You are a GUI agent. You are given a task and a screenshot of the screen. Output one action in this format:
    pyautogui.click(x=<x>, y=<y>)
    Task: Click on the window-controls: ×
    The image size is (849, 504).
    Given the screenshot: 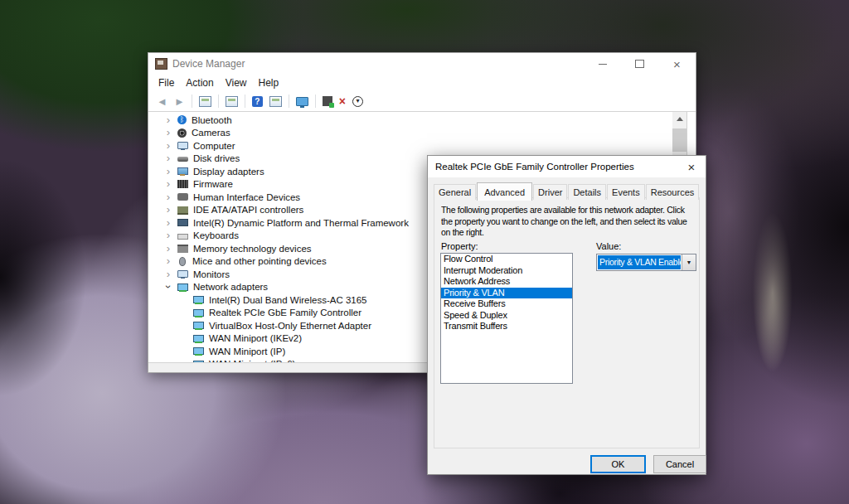 What is the action you would take?
    pyautogui.click(x=640, y=64)
    